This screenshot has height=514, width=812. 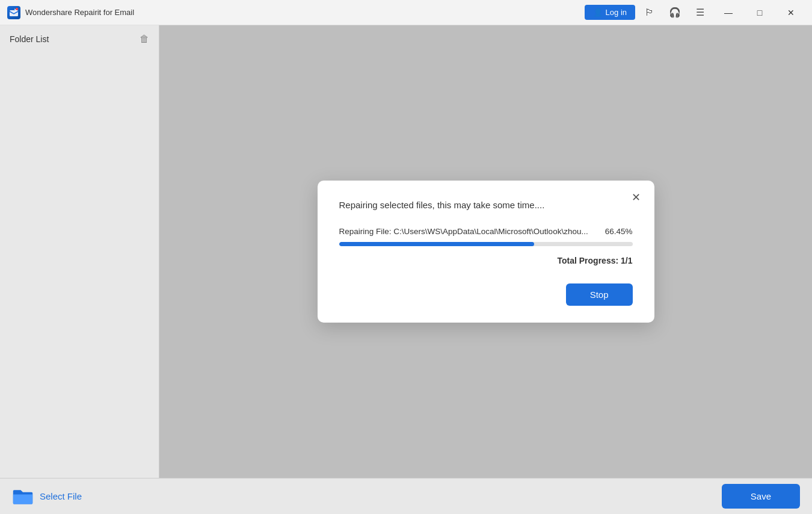 I want to click on close-icon: ✕, so click(x=791, y=13).